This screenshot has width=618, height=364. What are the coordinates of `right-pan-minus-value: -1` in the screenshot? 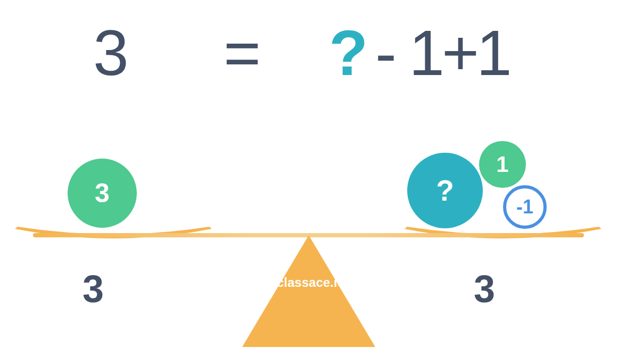 It's located at (525, 207).